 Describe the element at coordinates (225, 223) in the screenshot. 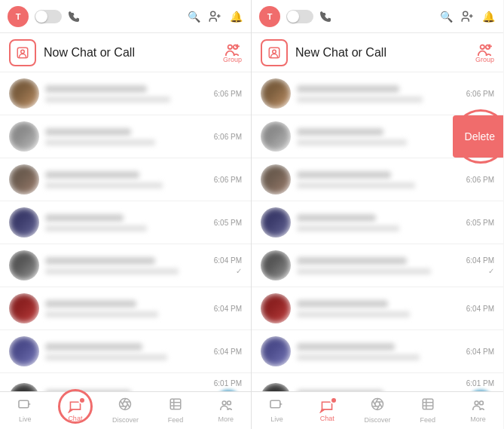

I see `chat-meta: 6:05 PM` at that location.